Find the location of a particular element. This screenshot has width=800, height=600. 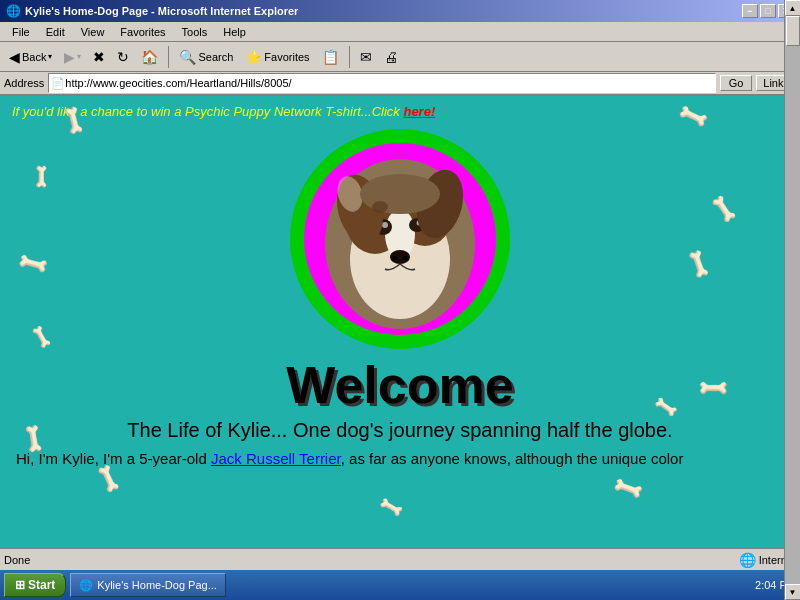

refresh-icon: ↻ is located at coordinates (123, 57).